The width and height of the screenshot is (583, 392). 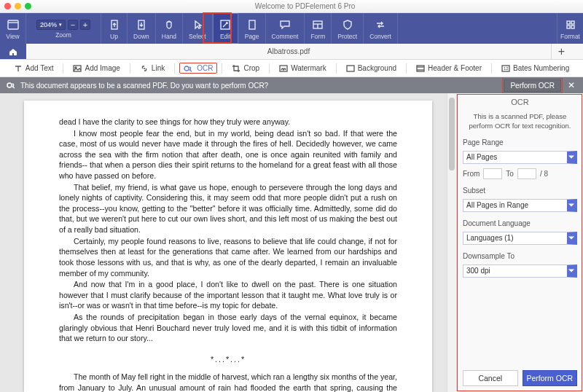 I want to click on language-select: Languages (1), so click(x=520, y=238).